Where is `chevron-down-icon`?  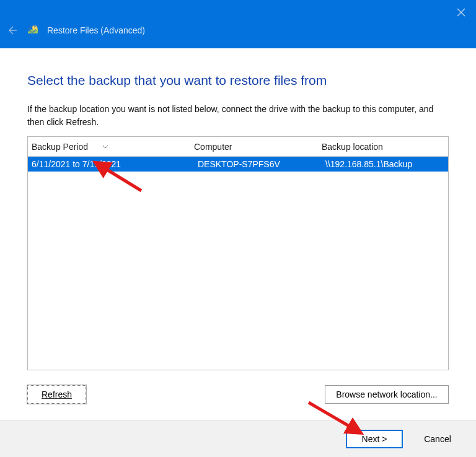 chevron-down-icon is located at coordinates (105, 147).